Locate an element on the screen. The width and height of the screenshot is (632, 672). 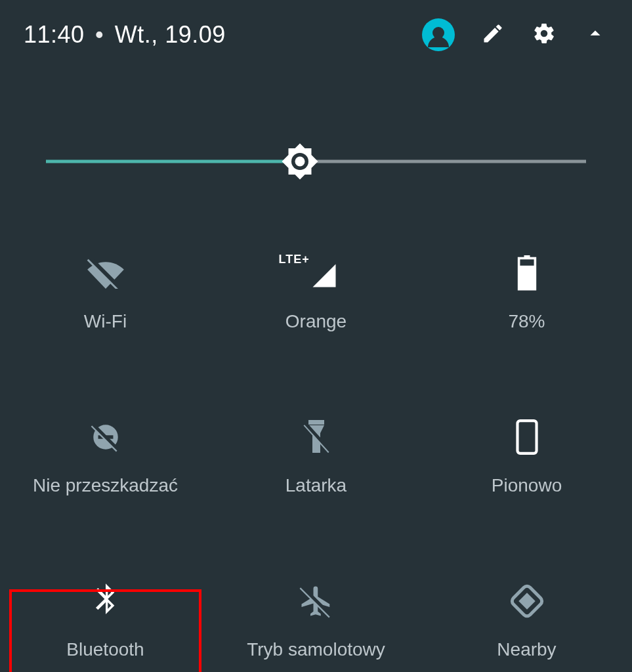
wifi-tile: Wi-Fi is located at coordinates (105, 308).